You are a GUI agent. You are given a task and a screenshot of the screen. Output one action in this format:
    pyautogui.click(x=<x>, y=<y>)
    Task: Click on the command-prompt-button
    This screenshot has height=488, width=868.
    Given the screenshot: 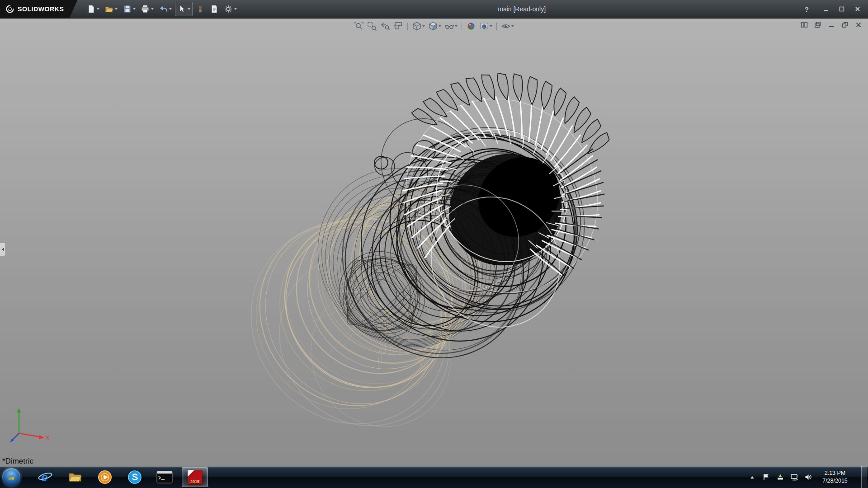 What is the action you would take?
    pyautogui.click(x=165, y=477)
    